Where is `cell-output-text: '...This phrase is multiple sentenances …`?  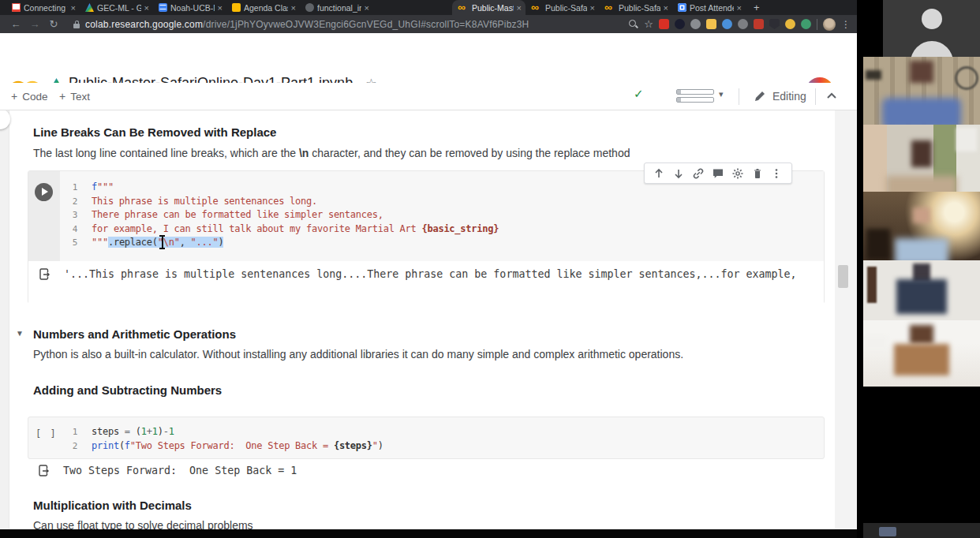
cell-output-text: '...This phrase is multiple sentenances … is located at coordinates (431, 275).